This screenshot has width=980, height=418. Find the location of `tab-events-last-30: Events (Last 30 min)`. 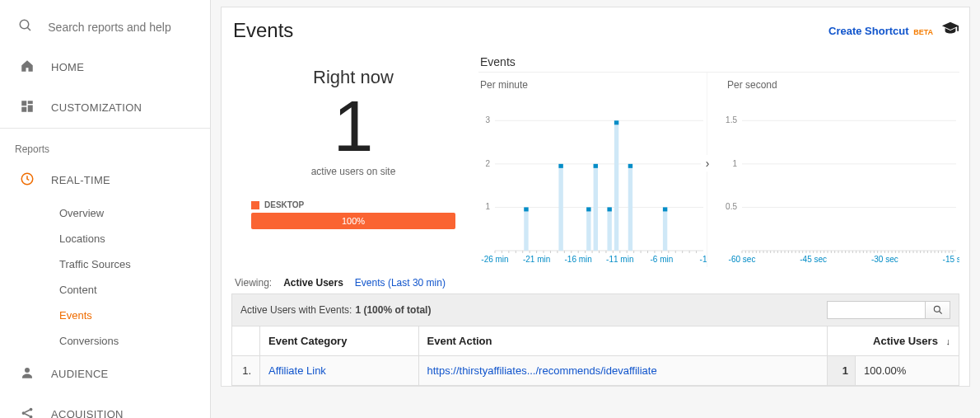

tab-events-last-30: Events (Last 30 min) is located at coordinates (400, 283).